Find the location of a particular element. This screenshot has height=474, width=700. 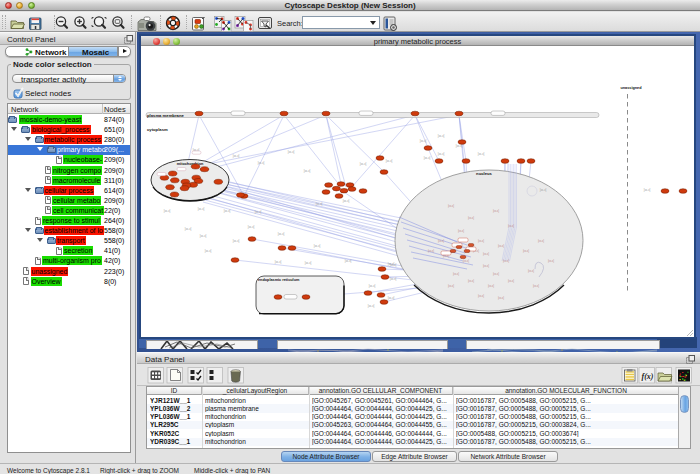

svg-text: endoplasmic reticulum is located at coordinates (279, 280).